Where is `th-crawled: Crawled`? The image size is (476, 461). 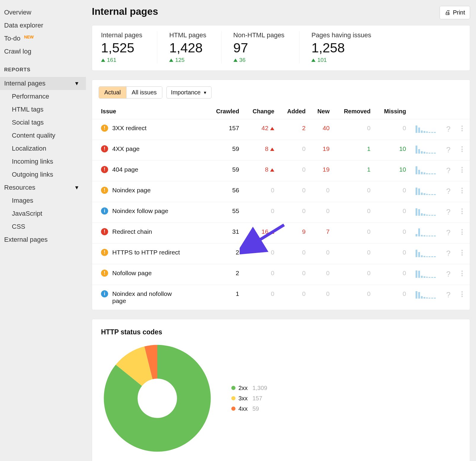
th-crawled: Crawled is located at coordinates (225, 112).